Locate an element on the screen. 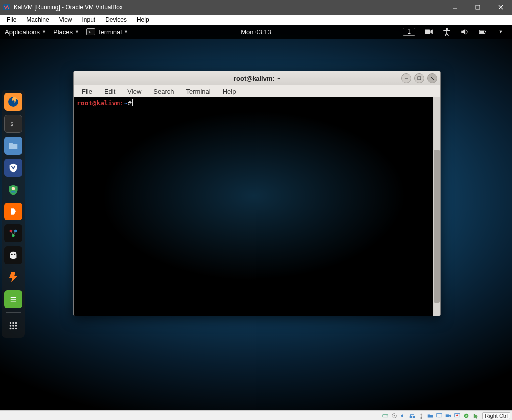 The height and width of the screenshot is (420, 512). vbox-menubar: File Machine View Input Devices Help is located at coordinates (256, 20).